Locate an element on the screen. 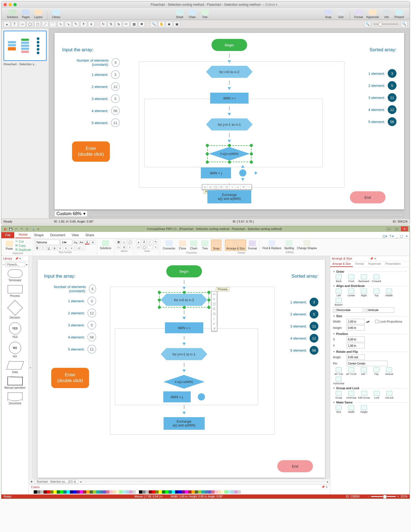 Image resolution: width=411 pixels, height=532 pixels. tool-stamp: ◉ is located at coordinates (169, 24).